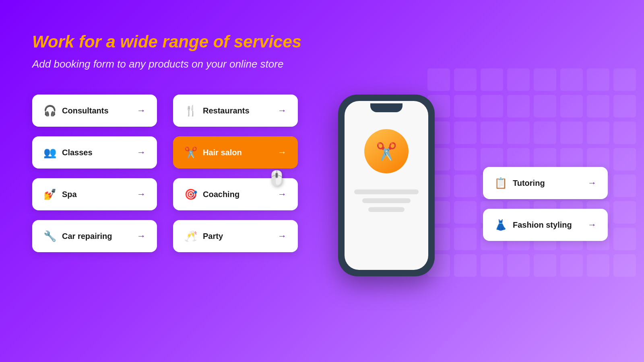 This screenshot has width=644, height=362. What do you see at coordinates (50, 111) in the screenshot?
I see `consultants-icon: 🎧` at bounding box center [50, 111].